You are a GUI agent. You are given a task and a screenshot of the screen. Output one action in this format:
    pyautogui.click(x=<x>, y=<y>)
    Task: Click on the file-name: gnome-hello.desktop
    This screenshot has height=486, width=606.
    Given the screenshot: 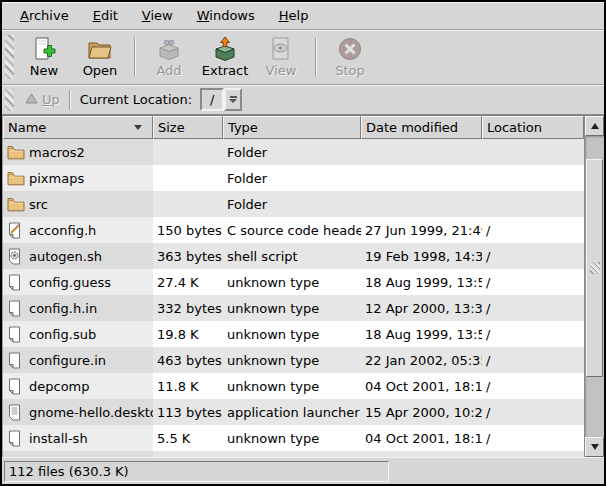 What is the action you would take?
    pyautogui.click(x=91, y=412)
    